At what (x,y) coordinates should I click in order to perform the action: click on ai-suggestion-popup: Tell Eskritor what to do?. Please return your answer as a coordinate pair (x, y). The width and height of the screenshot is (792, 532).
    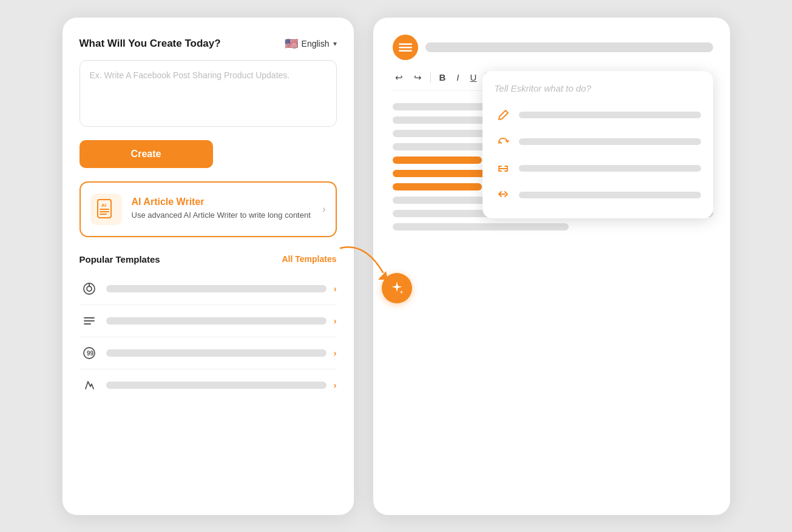
    Looking at the image, I should click on (598, 144).